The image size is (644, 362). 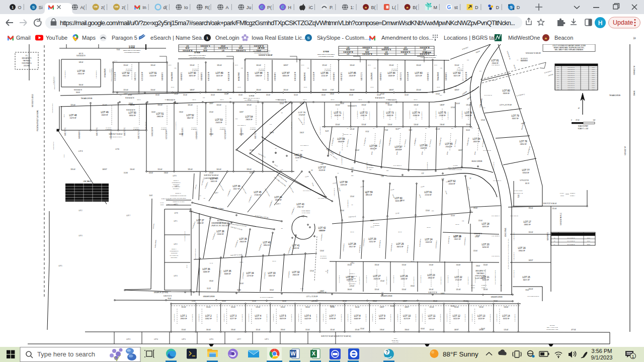 What do you see at coordinates (272, 274) in the screenshot?
I see `svg-text: LOT 33` at bounding box center [272, 274].